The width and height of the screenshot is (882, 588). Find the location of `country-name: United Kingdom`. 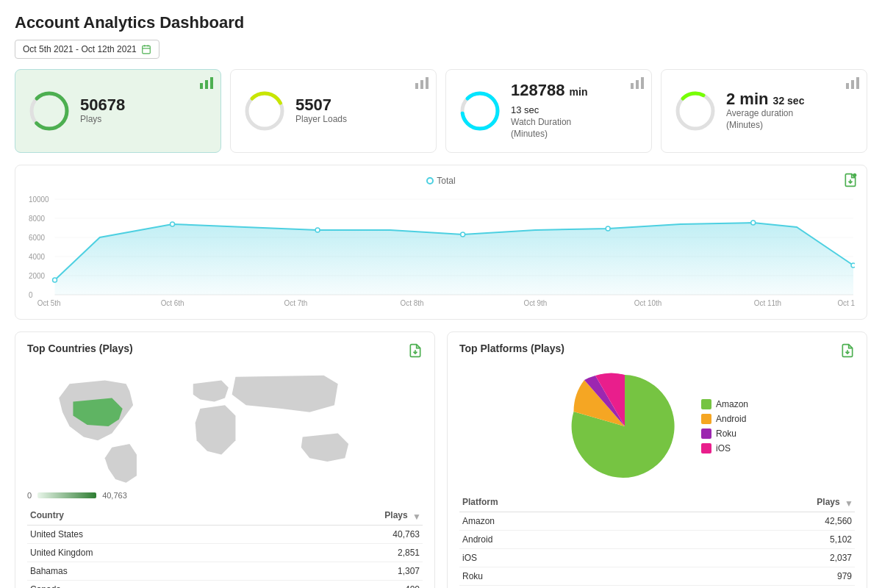

country-name: United Kingdom is located at coordinates (151, 553).